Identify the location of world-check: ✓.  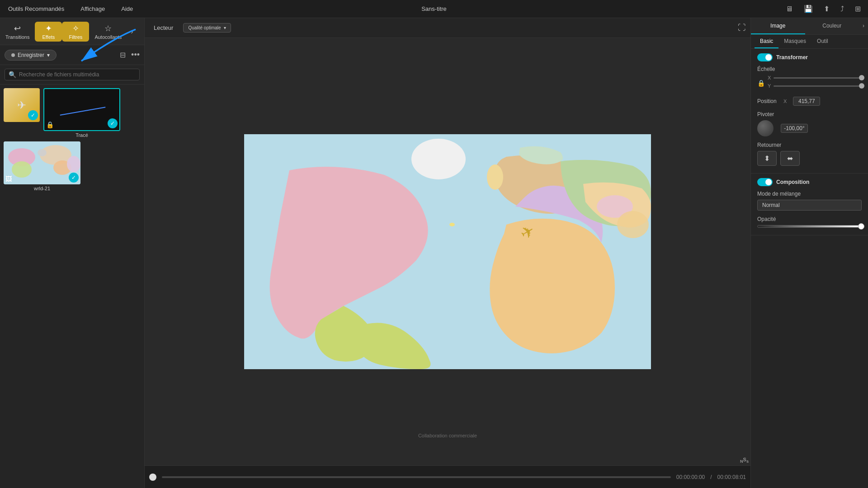
(74, 178).